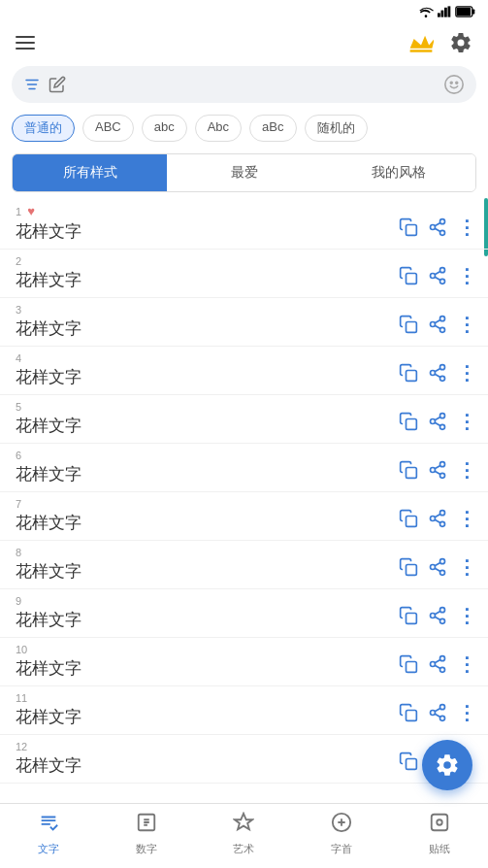  Describe the element at coordinates (146, 834) in the screenshot. I see `nav-item-数字: 数字` at that location.